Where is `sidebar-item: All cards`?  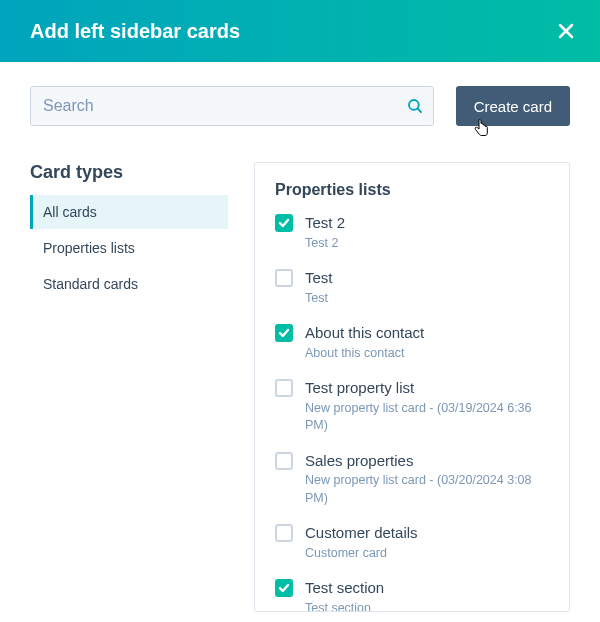 sidebar-item: All cards is located at coordinates (129, 212).